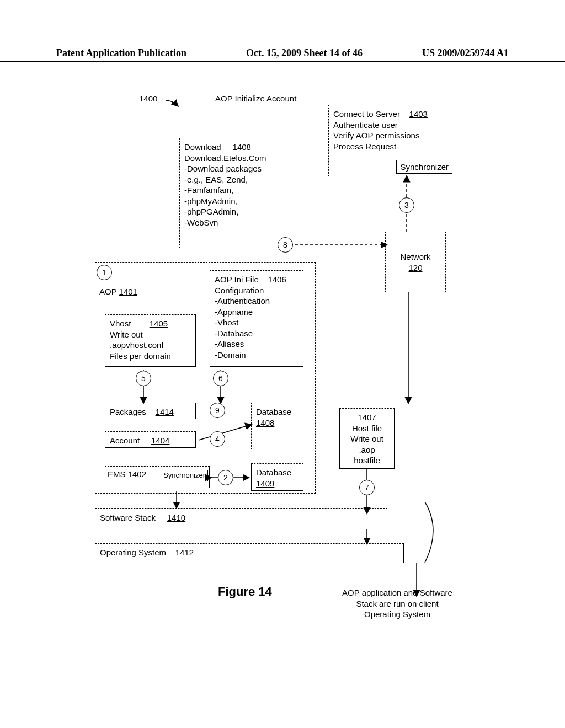 The width and height of the screenshot is (565, 728). What do you see at coordinates (277, 473) in the screenshot?
I see `db2-title: Database` at bounding box center [277, 473].